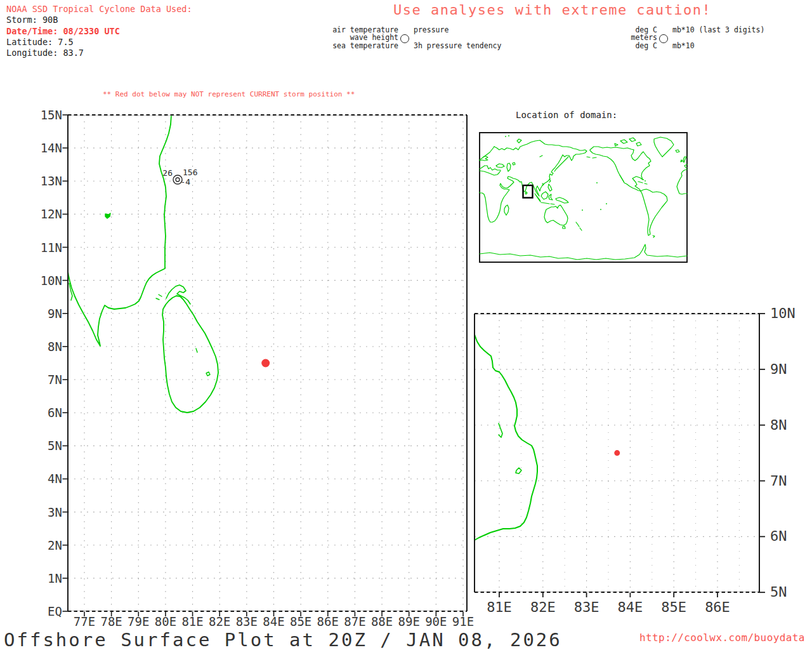 The height and width of the screenshot is (650, 812). Describe the element at coordinates (779, 425) in the screenshot. I see `inset-lat-label-8N: 8N` at that location.